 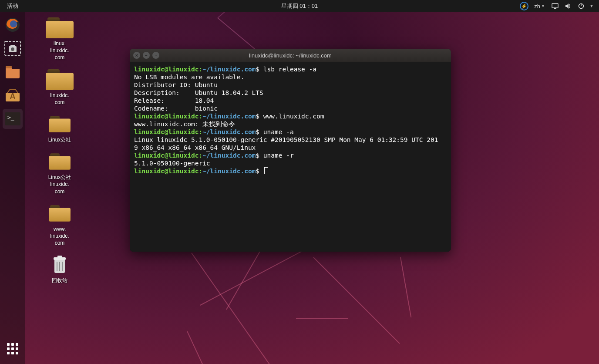 I want to click on terminal-icon: >_, so click(x=13, y=119).